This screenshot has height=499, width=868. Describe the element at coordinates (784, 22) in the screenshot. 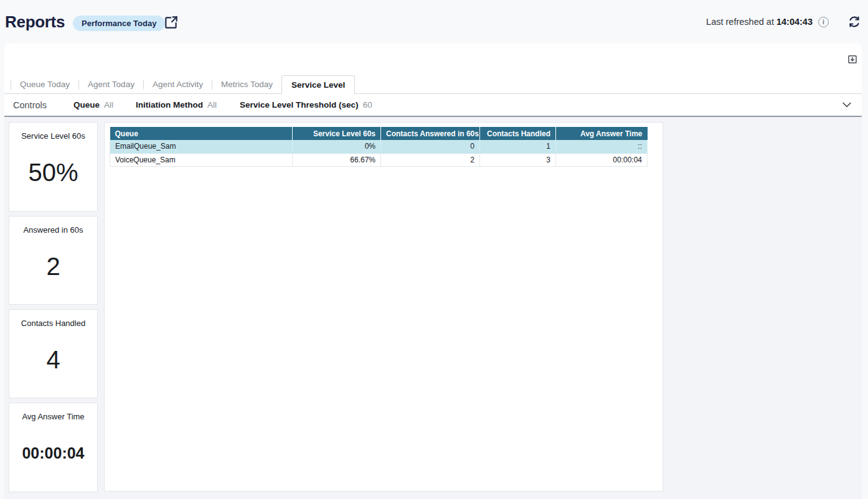

I see `refresh-group: Last refreshed at 14:04:43 i` at that location.